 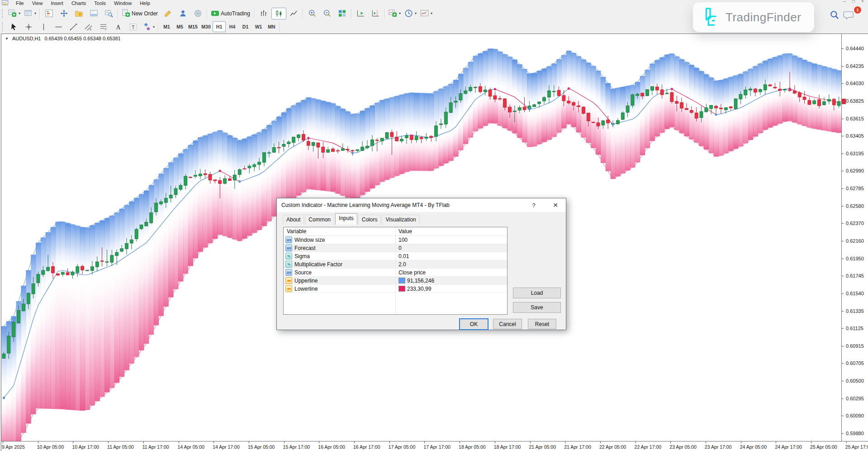 What do you see at coordinates (279, 14) in the screenshot?
I see `chart-candles-button` at bounding box center [279, 14].